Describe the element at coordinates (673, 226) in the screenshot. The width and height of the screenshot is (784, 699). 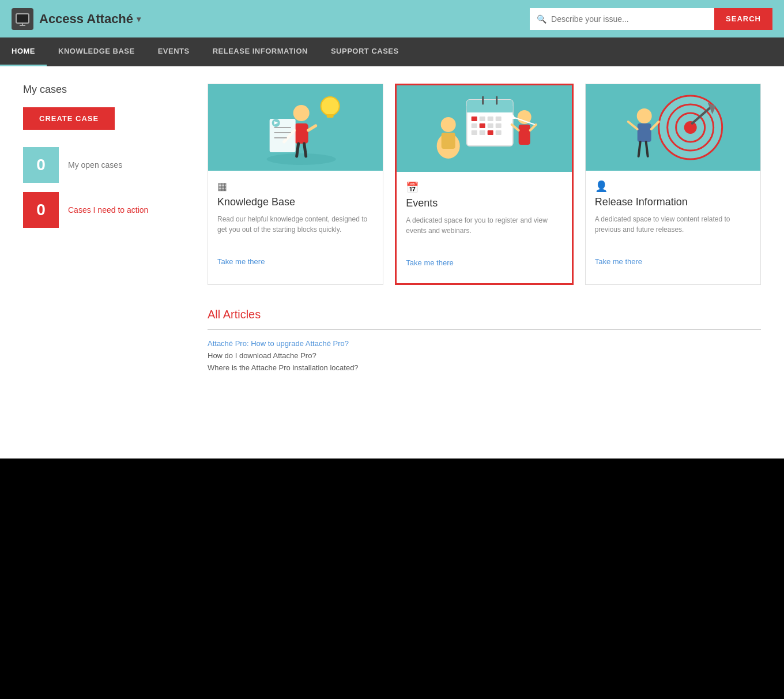
I see `release-info-body: 👤 Release Information A dedicated space …` at that location.